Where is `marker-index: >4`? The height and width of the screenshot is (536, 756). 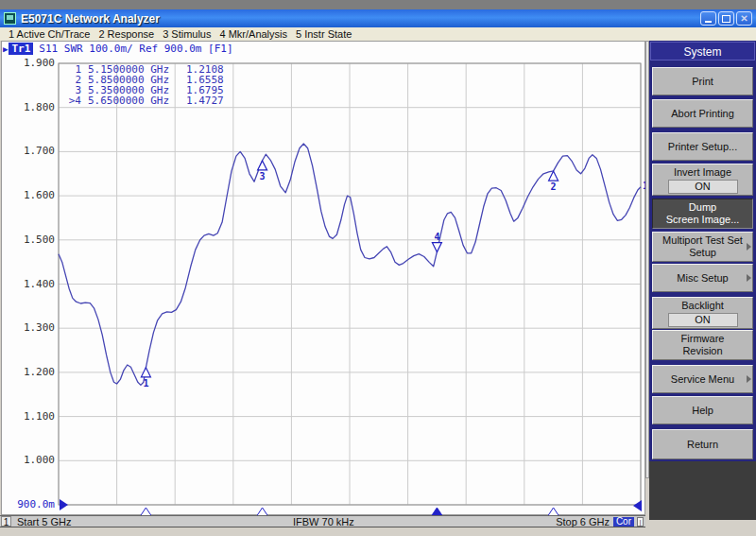
marker-index: >4 is located at coordinates (70, 100).